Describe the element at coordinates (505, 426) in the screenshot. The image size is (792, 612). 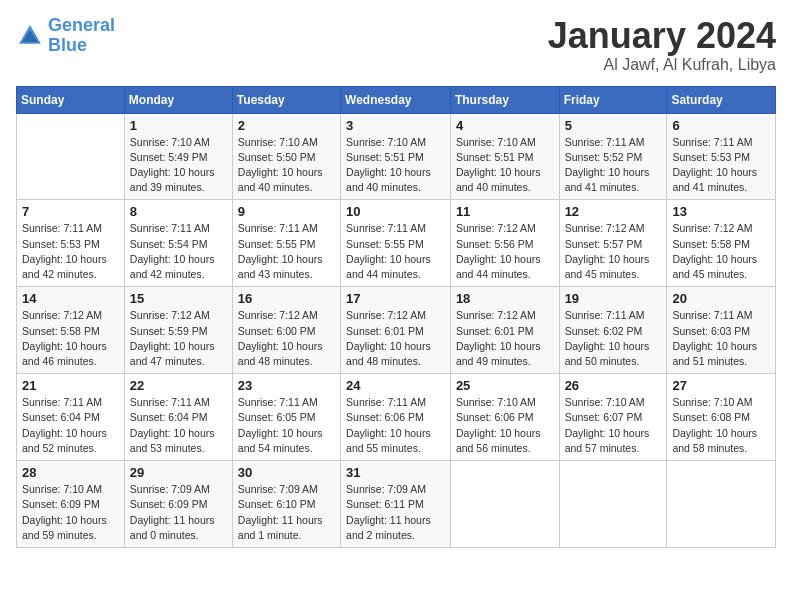
I see `day-info: Sunrise: 7:10 AM Sunset: 6:06 PM Dayligh…` at that location.